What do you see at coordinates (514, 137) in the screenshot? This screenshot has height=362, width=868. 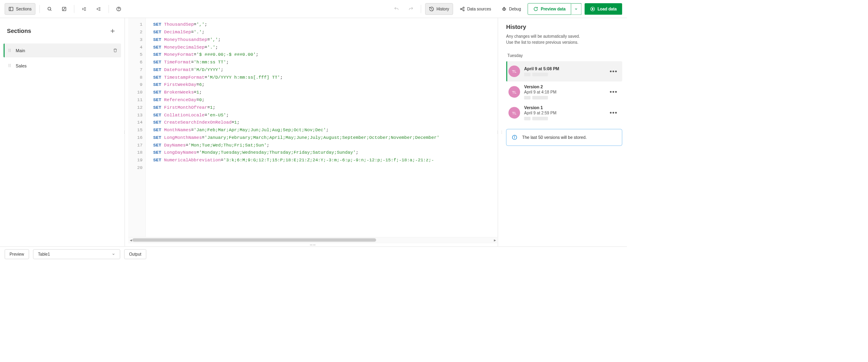 I see `info-icon` at bounding box center [514, 137].